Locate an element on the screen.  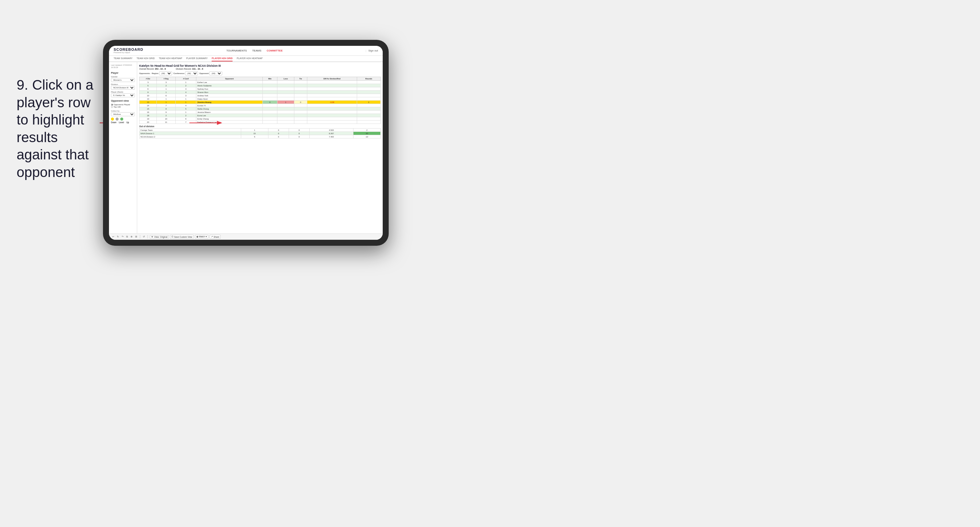
subnav-team-h2h-heatmap: TEAM H2H HEATMAP is located at coordinates (170, 59).